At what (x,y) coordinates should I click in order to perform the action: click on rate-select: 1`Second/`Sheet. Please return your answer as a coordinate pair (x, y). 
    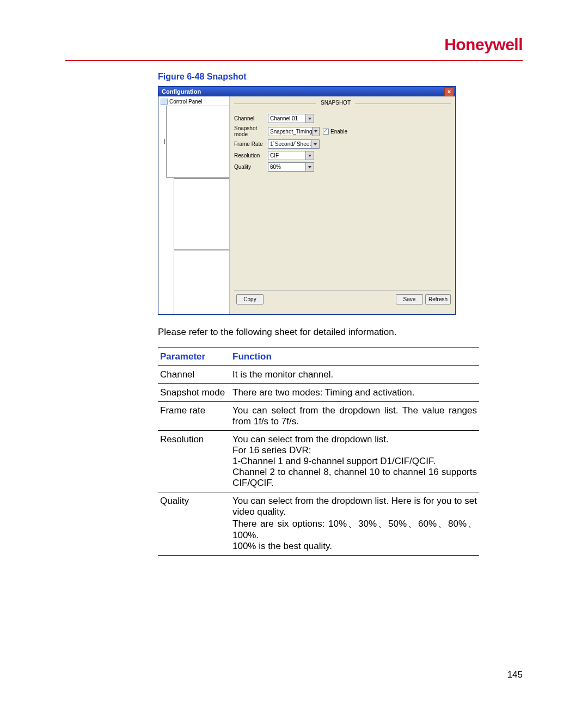
    Looking at the image, I should click on (294, 144).